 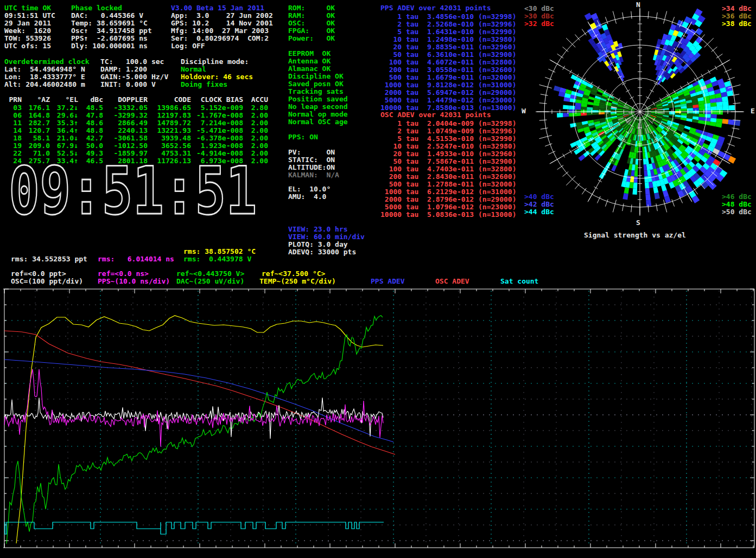 I want to click on sat-cell: 48.8, so click(x=91, y=131).